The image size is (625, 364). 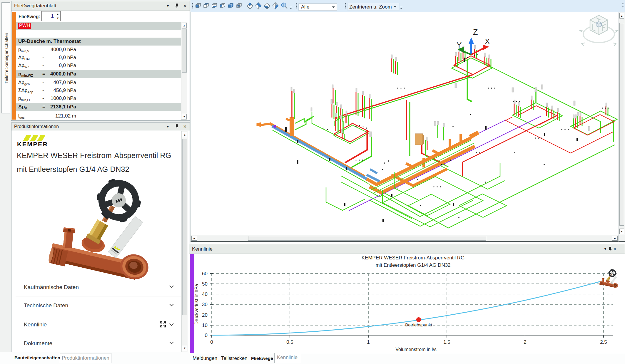 What do you see at coordinates (205, 315) in the screenshot?
I see `svg-text: 20` at bounding box center [205, 315].